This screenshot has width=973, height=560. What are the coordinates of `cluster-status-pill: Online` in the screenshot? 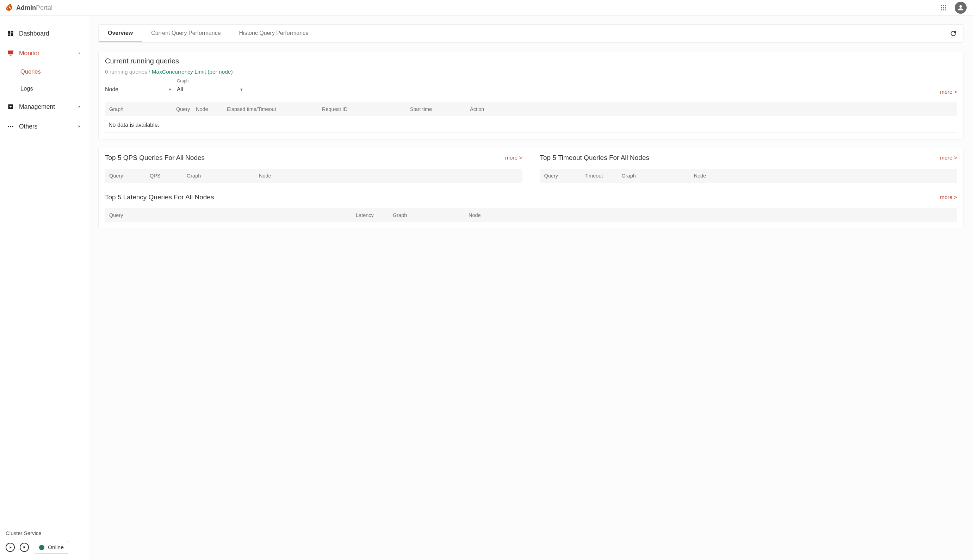 It's located at (52, 548).